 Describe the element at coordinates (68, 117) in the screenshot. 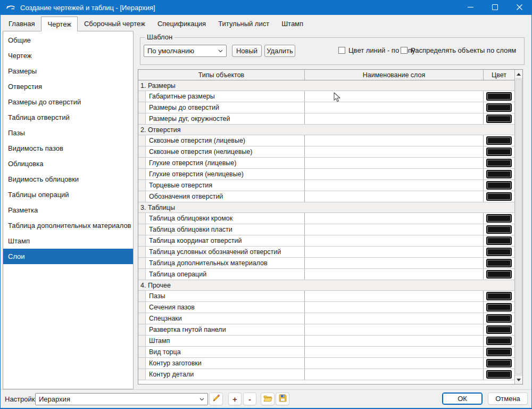

I see `sidebar-item: Таблица отверстий` at that location.